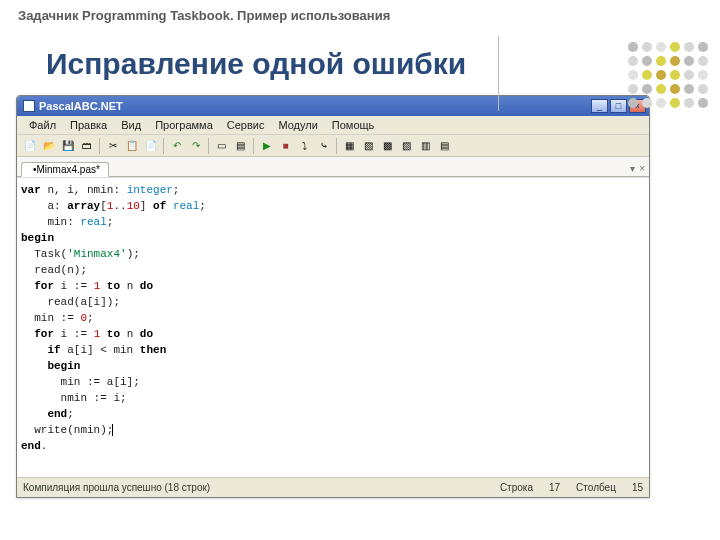 This screenshot has height=540, width=720. What do you see at coordinates (642, 168) in the screenshot?
I see `tab-close-icon: ×` at bounding box center [642, 168].